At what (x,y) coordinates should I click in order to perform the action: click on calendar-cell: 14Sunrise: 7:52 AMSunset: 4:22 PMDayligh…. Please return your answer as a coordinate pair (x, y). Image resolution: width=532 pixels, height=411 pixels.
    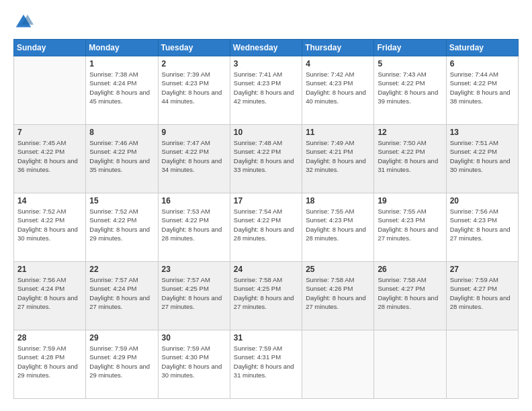
    Looking at the image, I should click on (50, 228).